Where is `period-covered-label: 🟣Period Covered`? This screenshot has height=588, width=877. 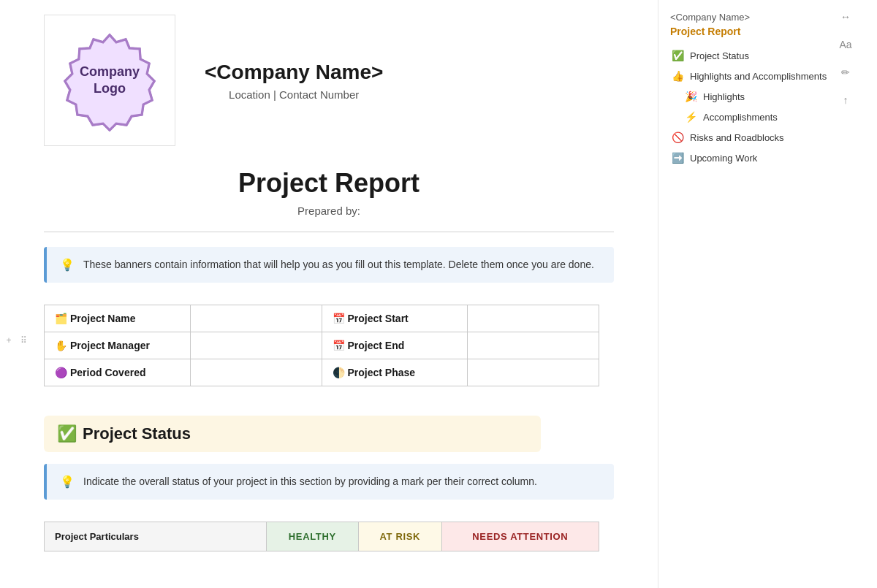 period-covered-label: 🟣Period Covered is located at coordinates (118, 373).